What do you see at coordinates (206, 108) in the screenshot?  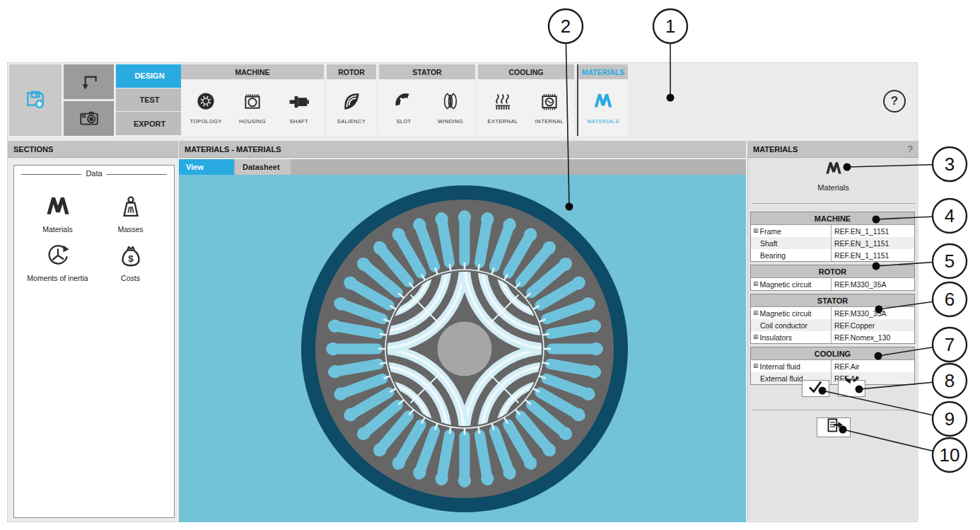 I see `toolbar-item-topology: TOPOLOGY` at bounding box center [206, 108].